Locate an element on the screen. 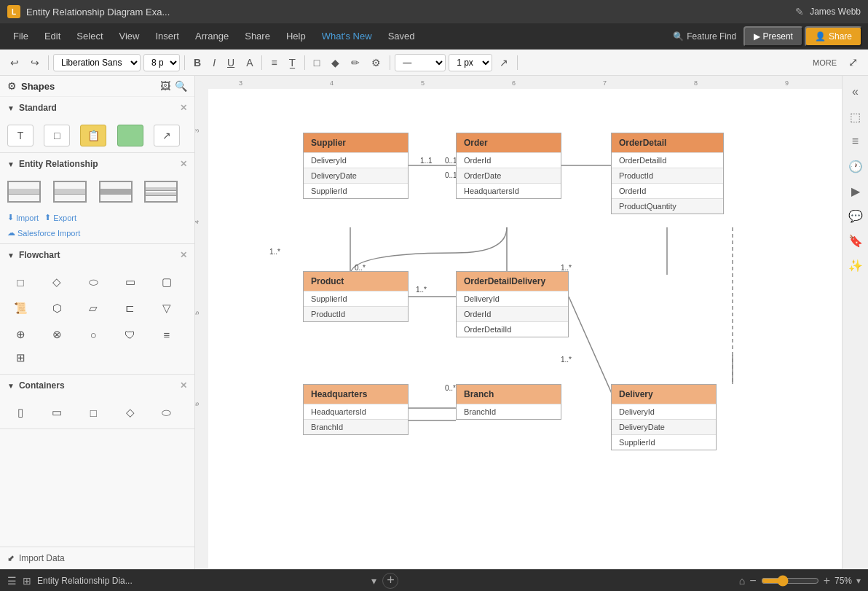 This screenshot has width=868, height=591. fc-x-circle: ⊗ is located at coordinates (57, 334).